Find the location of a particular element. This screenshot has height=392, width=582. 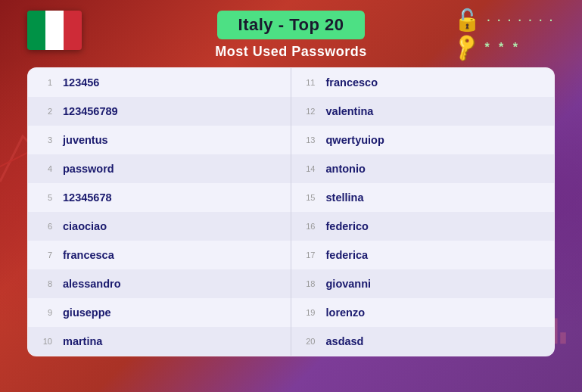

password-text: francesca is located at coordinates (89, 255).